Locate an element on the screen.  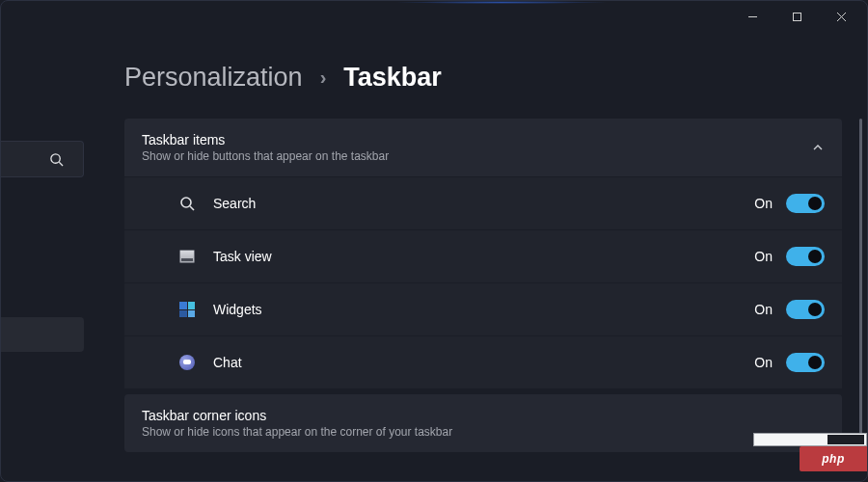
breadcrumb-parent: Personalization is located at coordinates (214, 77).